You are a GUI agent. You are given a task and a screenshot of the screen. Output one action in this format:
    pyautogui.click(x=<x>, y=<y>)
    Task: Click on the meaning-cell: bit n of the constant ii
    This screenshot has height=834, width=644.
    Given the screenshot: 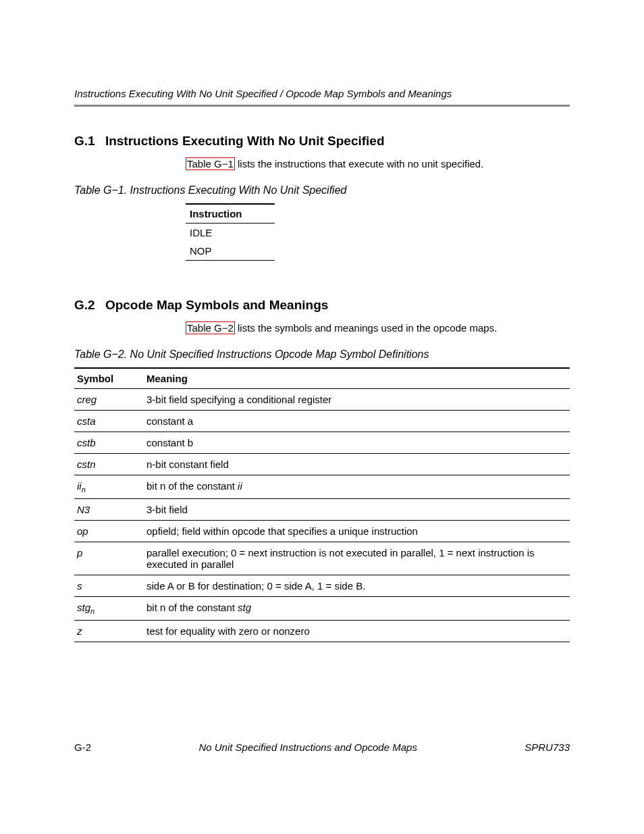 What is the action you would take?
    pyautogui.click(x=356, y=488)
    